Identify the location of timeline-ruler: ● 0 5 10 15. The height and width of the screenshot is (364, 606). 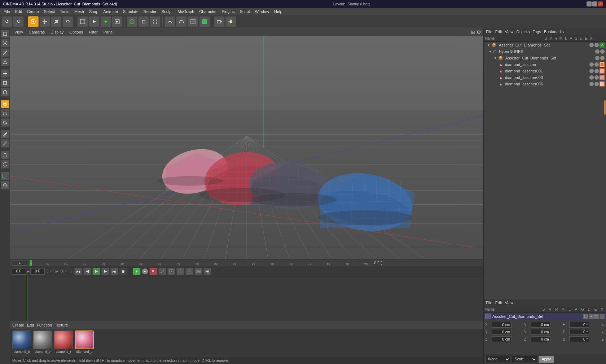
(247, 263).